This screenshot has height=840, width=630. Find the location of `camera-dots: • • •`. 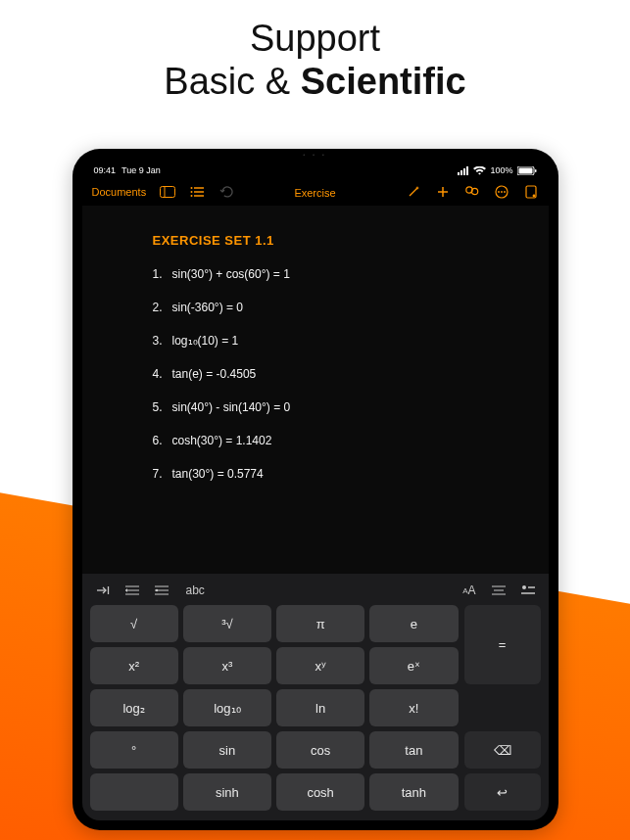

camera-dots: • • • is located at coordinates (315, 155).